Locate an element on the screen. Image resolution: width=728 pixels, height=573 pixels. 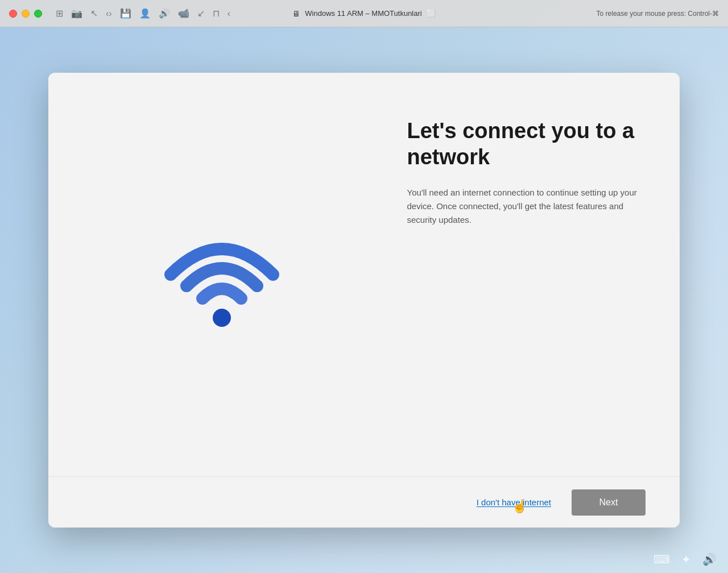
page-description: You'll need an internet connection to co… is located at coordinates (527, 206).